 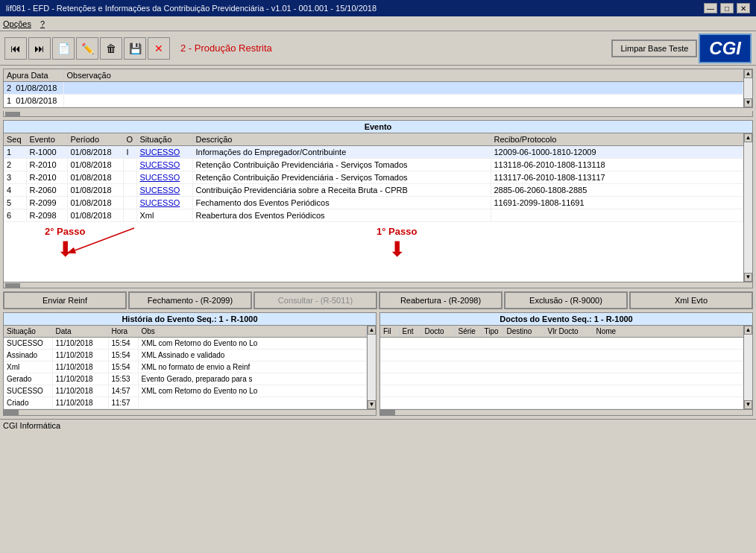 I want to click on table-row: 1 01/08/2018, so click(x=374, y=101).